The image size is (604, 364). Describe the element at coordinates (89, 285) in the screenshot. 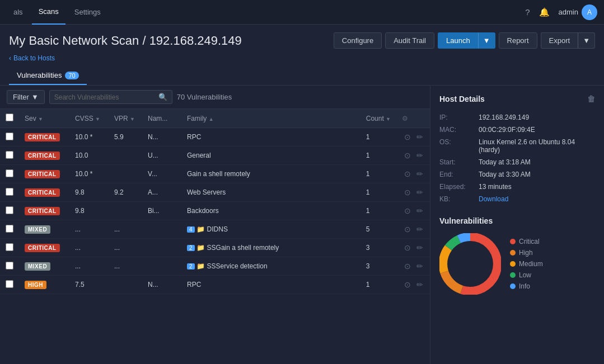

I see `row-cvss: 7.5` at that location.